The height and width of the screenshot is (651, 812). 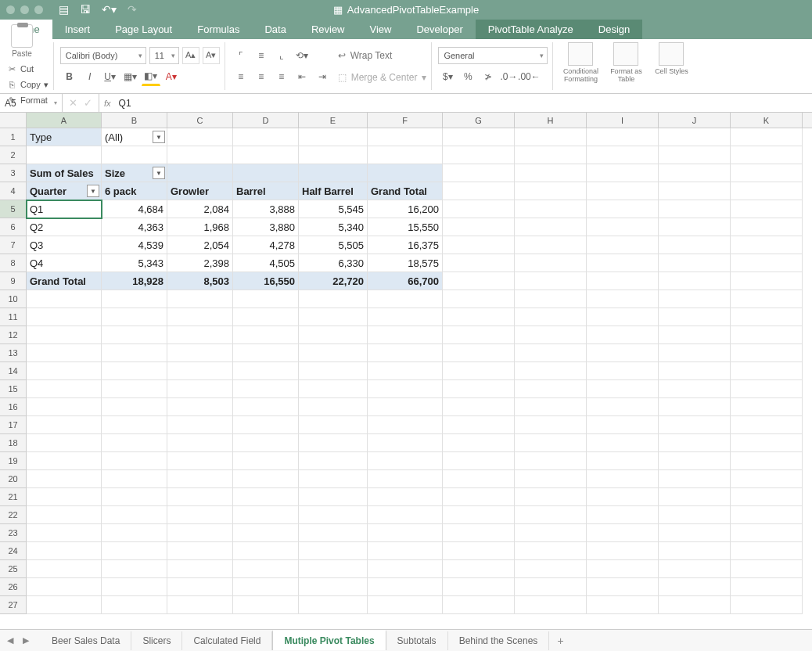 What do you see at coordinates (135, 138) in the screenshot?
I see `cell: (All)▼` at bounding box center [135, 138].